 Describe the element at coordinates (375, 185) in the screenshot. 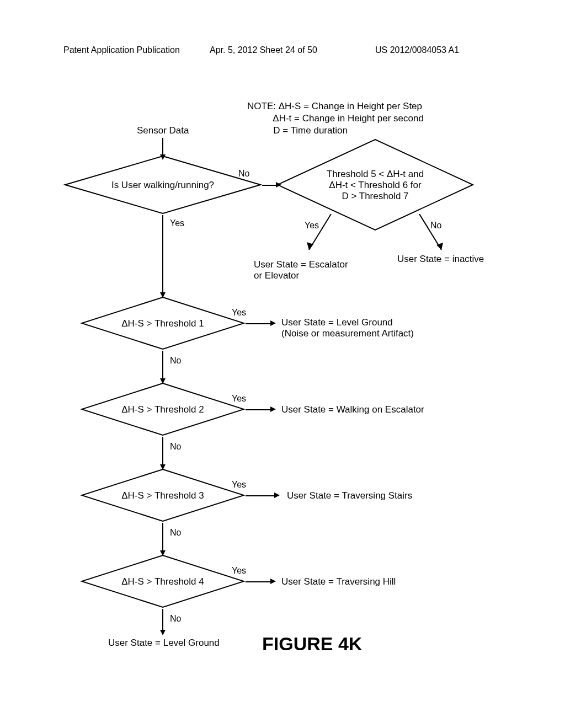

I see `decision-text-d0r: Threshold 5 < ΔH-t and ΔH-t < Threshold …` at that location.